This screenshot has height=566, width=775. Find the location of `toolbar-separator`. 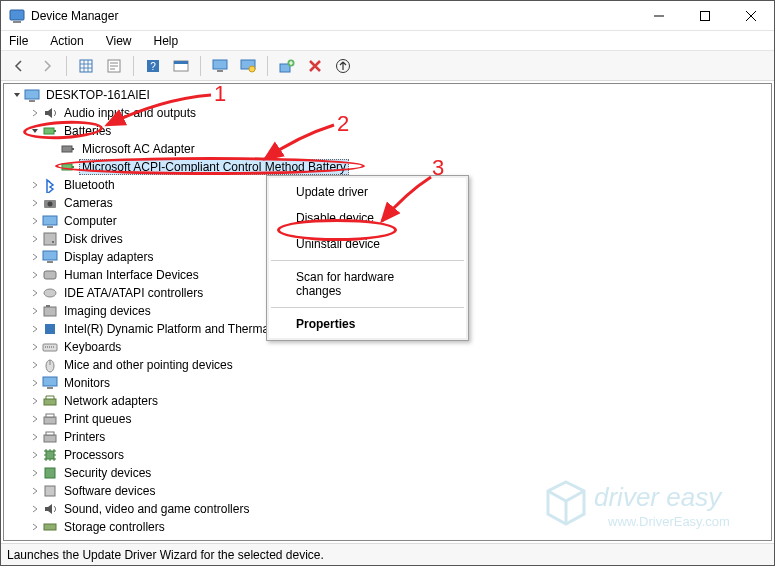

toolbar-separator is located at coordinates (200, 66).